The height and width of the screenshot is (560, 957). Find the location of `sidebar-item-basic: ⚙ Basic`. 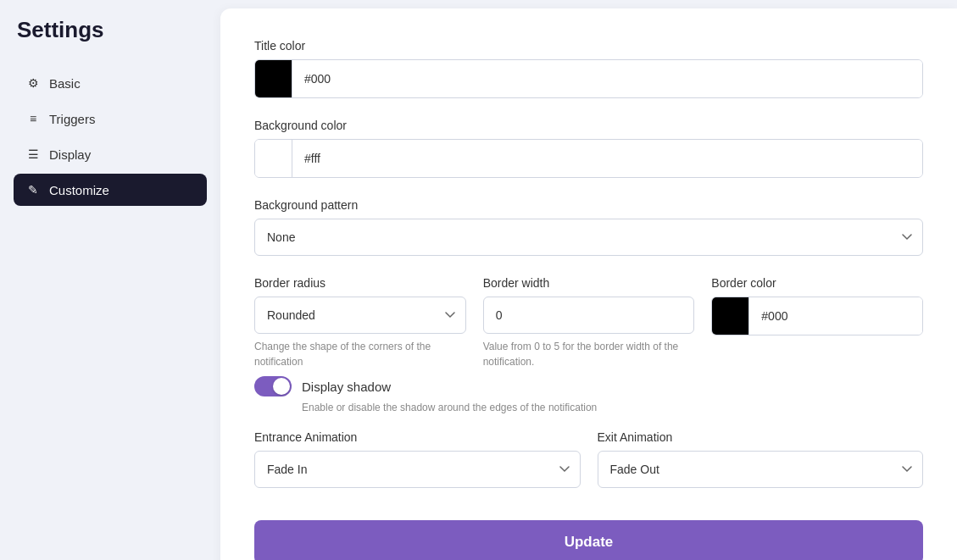

sidebar-item-basic: ⚙ Basic is located at coordinates (110, 83).